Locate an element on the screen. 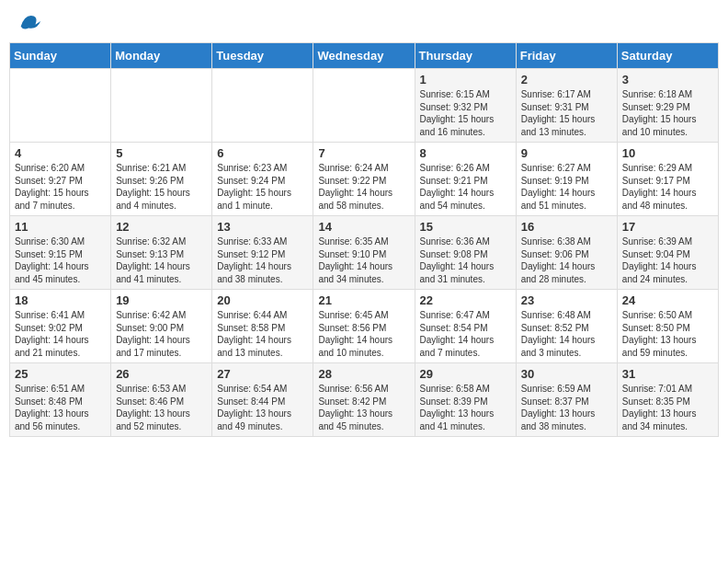 Image resolution: width=728 pixels, height=563 pixels. page-header is located at coordinates (364, 22).